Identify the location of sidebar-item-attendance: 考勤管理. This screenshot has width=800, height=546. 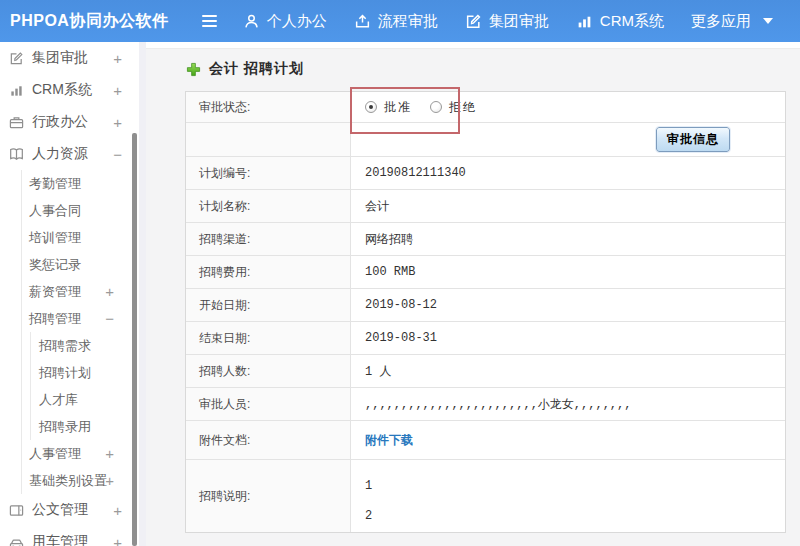
(84, 184).